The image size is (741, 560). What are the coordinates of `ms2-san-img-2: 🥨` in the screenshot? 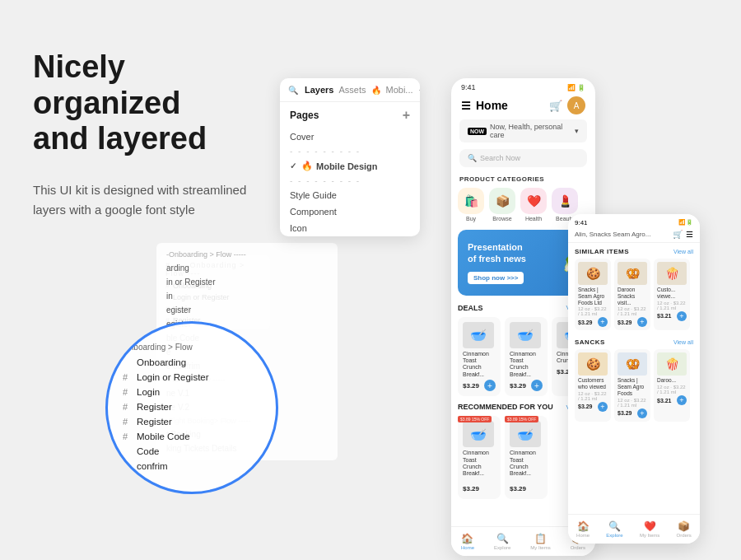 It's located at (632, 364).